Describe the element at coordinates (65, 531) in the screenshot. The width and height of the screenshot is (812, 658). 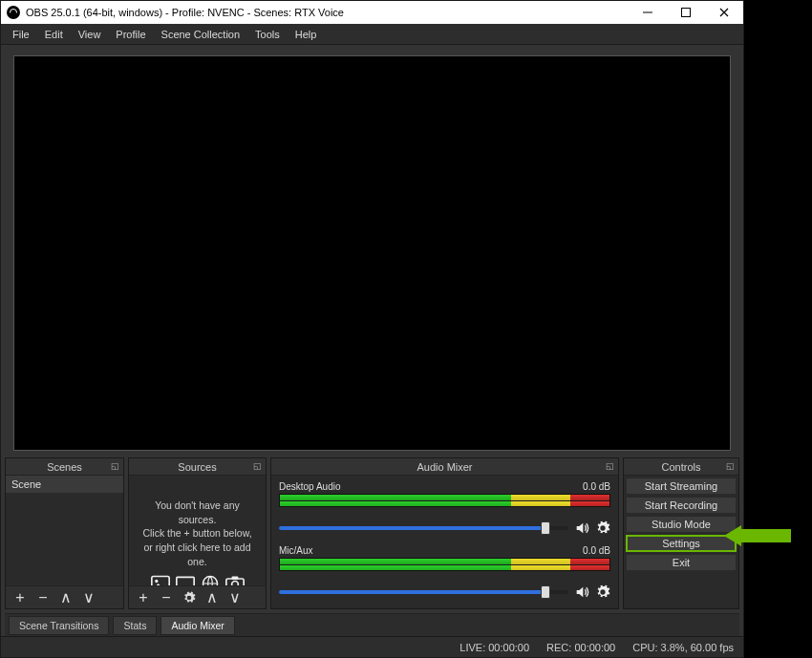
I see `scenes-list: Scene` at that location.